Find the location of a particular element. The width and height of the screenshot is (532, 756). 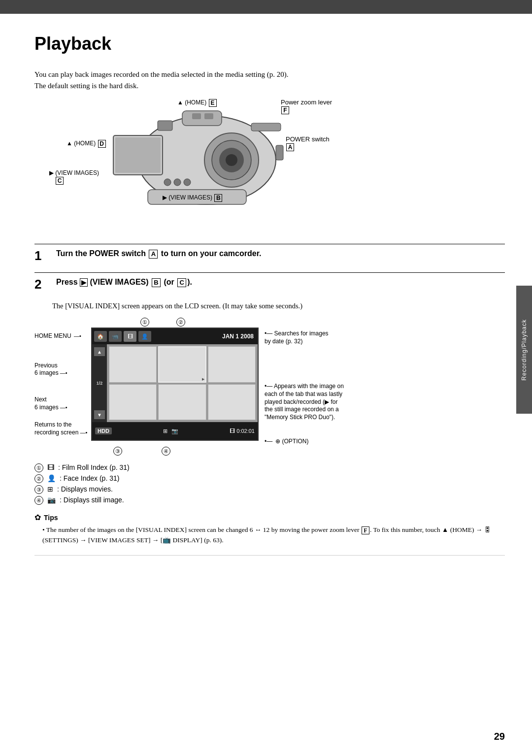

search-images-text: Searches for imagesby date (p. 32) is located at coordinates (297, 337).